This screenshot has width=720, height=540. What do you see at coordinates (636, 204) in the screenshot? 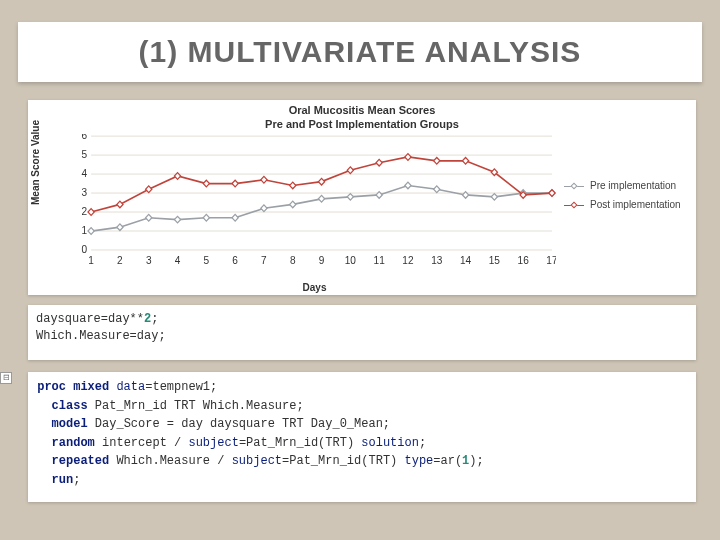
I see `legend-label-post: Post implementation` at bounding box center [636, 204].